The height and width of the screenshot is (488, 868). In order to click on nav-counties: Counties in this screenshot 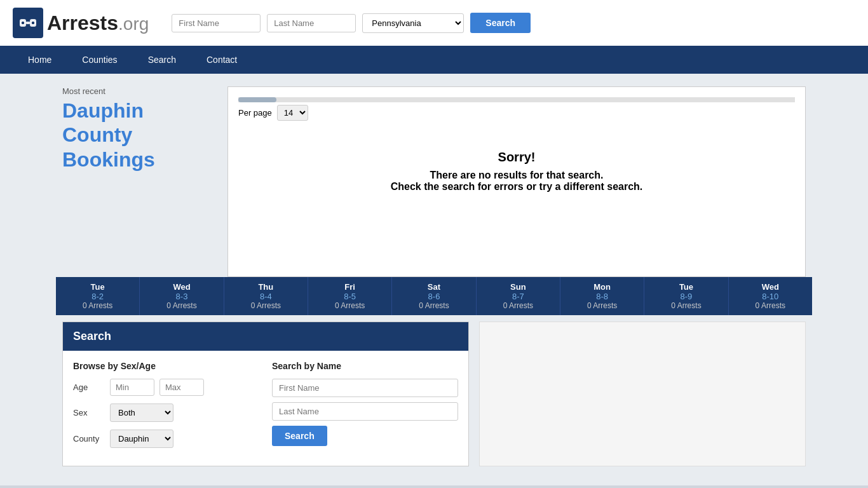, I will do `click(99, 60)`.